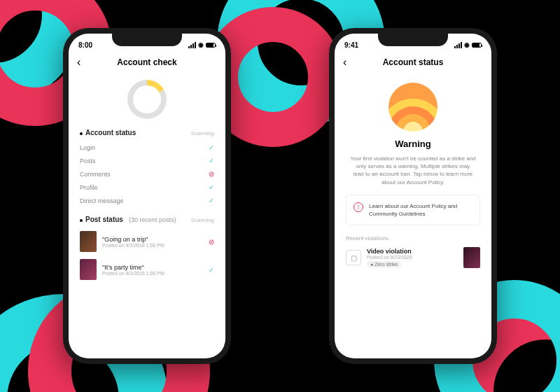 This screenshot has width=560, height=392. Describe the element at coordinates (358, 207) in the screenshot. I see `info-icon: !` at that location.